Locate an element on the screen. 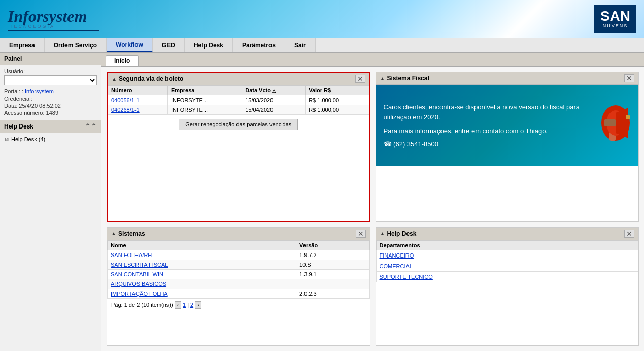  sidebar-helpdesk-title: Help Desk is located at coordinates (19, 126).